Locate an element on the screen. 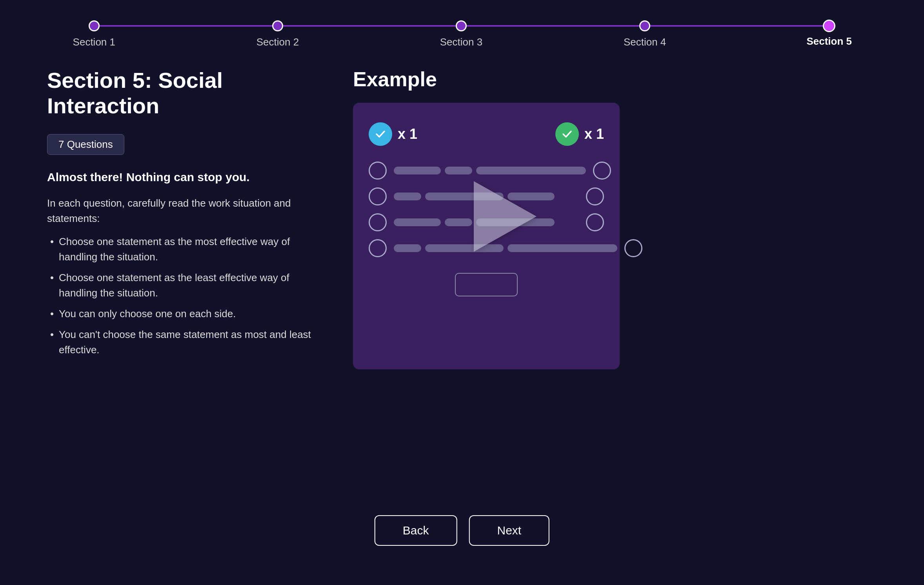 This screenshot has width=924, height=585. nav-buttons: Back Next is located at coordinates (462, 530).